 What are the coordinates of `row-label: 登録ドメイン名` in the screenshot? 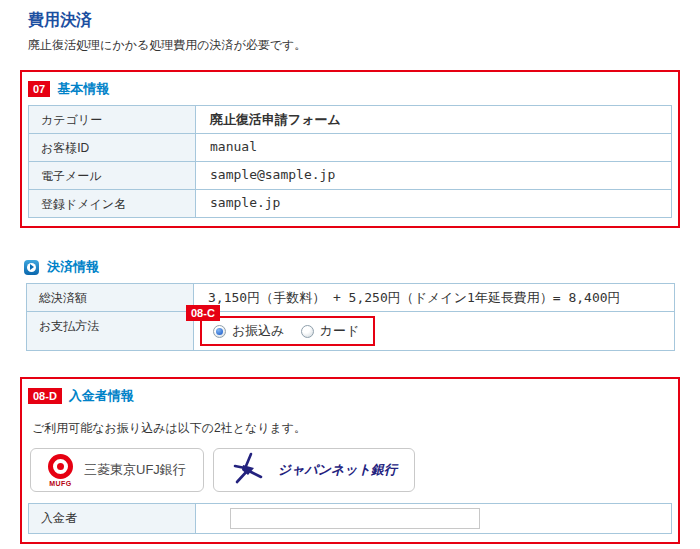 It's located at (112, 204).